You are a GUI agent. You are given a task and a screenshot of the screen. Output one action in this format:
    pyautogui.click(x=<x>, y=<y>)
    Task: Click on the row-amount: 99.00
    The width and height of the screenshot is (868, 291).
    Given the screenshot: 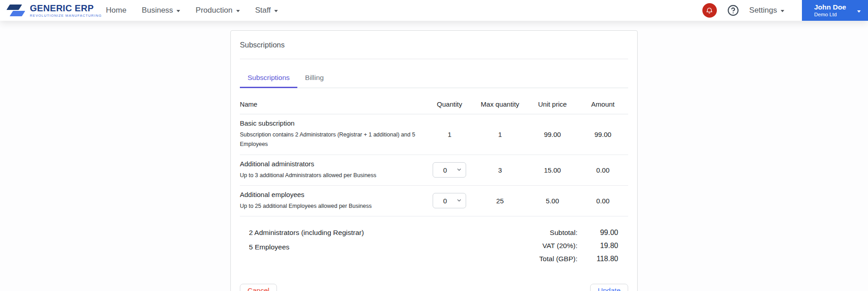 What is the action you would take?
    pyautogui.click(x=603, y=135)
    